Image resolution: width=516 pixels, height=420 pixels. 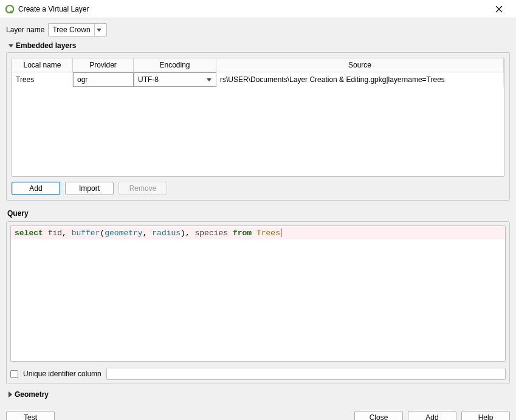 I want to click on embedded-import-button: Import, so click(x=89, y=188).